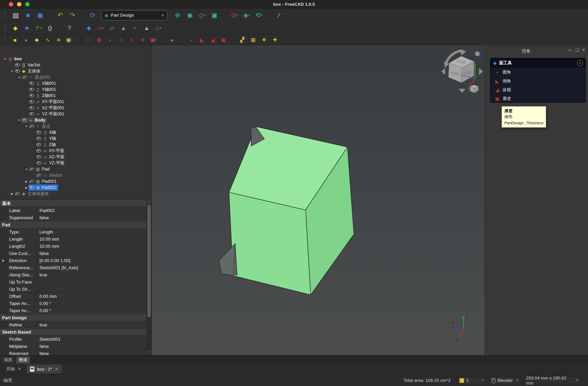 The width and height of the screenshot is (588, 386). What do you see at coordinates (47, 108) in the screenshot?
I see `tree-item-body: ▱XZ-平面001` at bounding box center [47, 108].